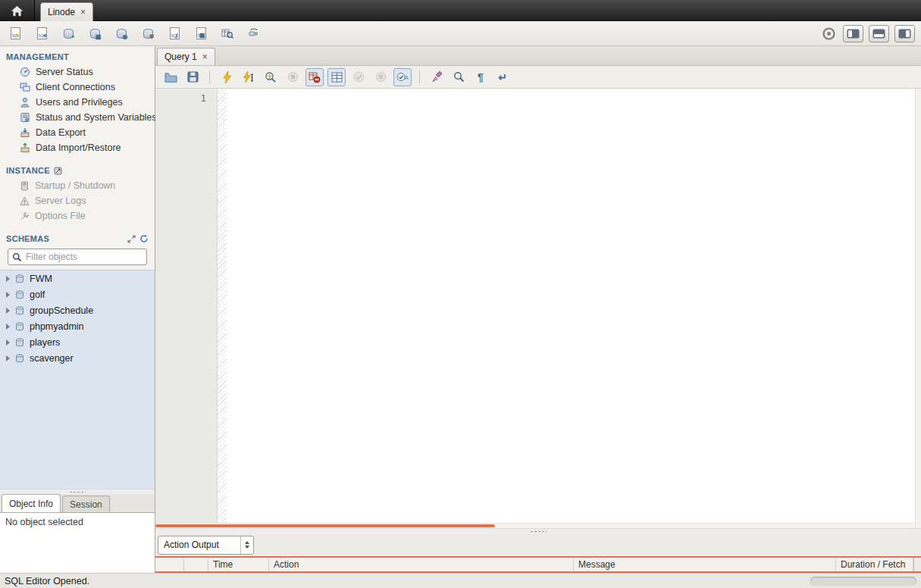 This screenshot has width=921, height=588. What do you see at coordinates (77, 72) in the screenshot?
I see `sidebar-item-server-status: Server Status` at bounding box center [77, 72].